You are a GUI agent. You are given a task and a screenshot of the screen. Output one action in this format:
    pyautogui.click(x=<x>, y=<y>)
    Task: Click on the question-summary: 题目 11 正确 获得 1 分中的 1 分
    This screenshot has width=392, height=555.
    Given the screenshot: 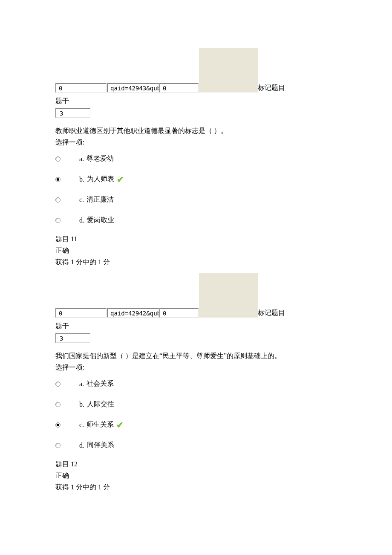 What is the action you would take?
    pyautogui.click(x=196, y=251)
    